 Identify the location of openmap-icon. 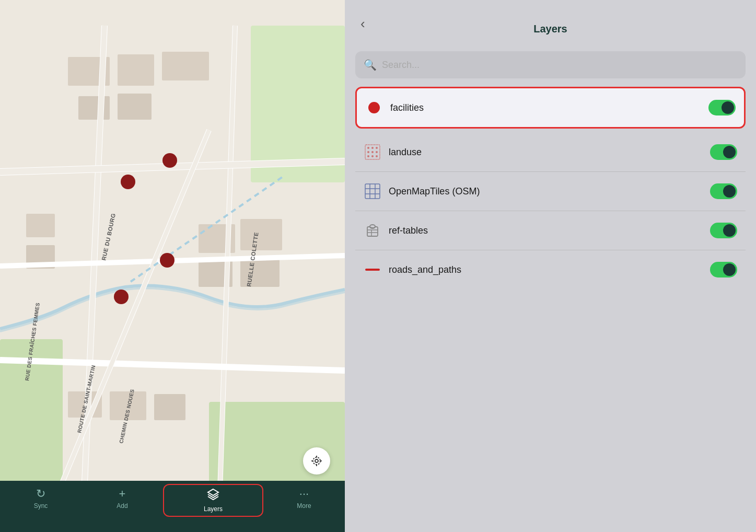
(373, 191).